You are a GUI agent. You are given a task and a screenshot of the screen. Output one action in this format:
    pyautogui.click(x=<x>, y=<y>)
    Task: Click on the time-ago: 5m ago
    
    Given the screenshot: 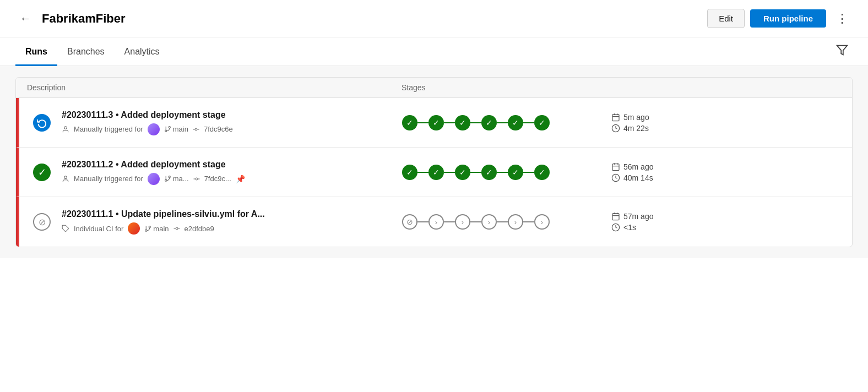 What is the action you would take?
    pyautogui.click(x=637, y=117)
    